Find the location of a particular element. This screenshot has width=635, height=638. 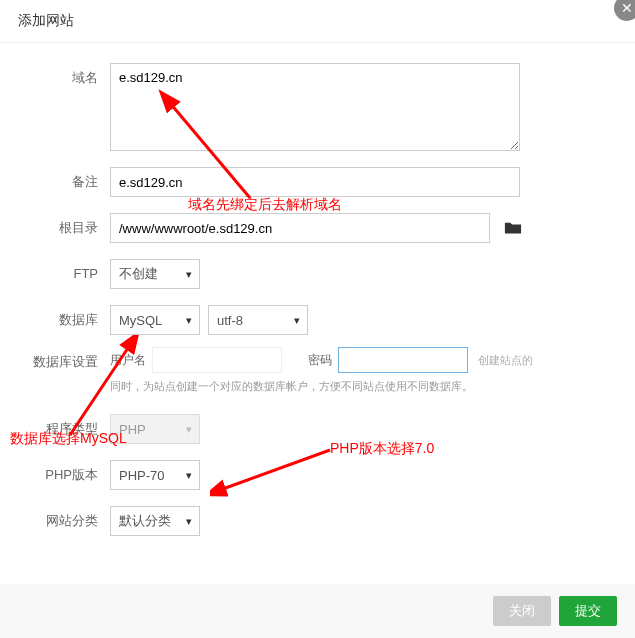

domain-input: e.sd129.cn is located at coordinates (315, 107).